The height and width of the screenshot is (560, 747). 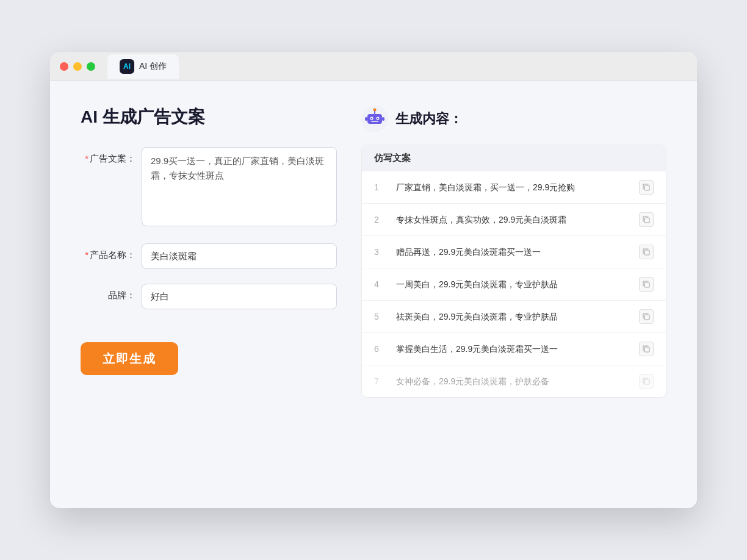 What do you see at coordinates (514, 381) in the screenshot?
I see `table-row: 7 女神必备，29.9元美白淡斑霜，护肤必备` at bounding box center [514, 381].